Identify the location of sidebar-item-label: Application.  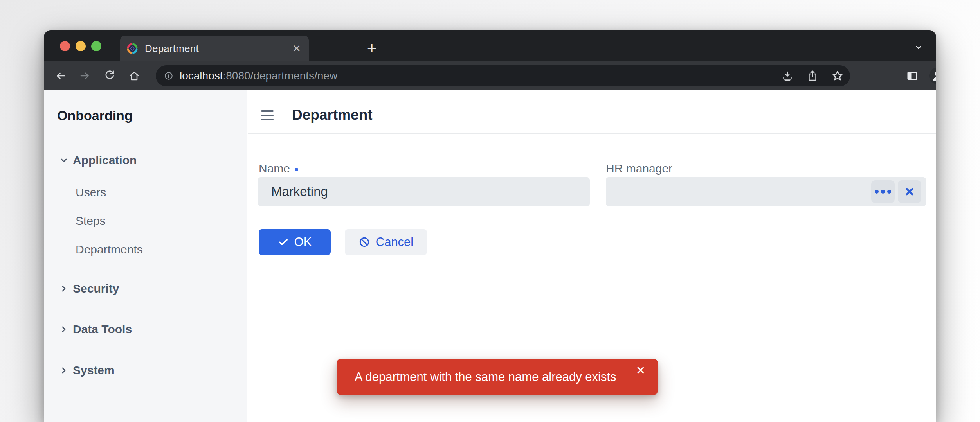
(105, 160).